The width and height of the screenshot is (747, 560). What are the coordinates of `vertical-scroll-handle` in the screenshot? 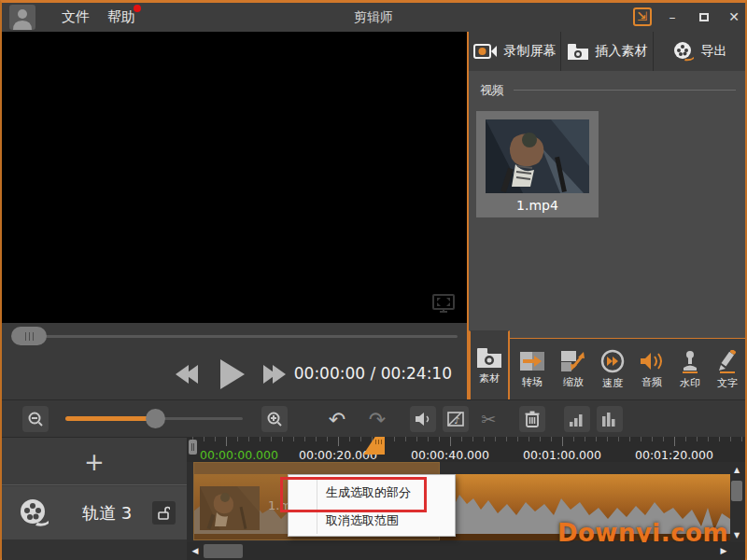 It's located at (737, 491).